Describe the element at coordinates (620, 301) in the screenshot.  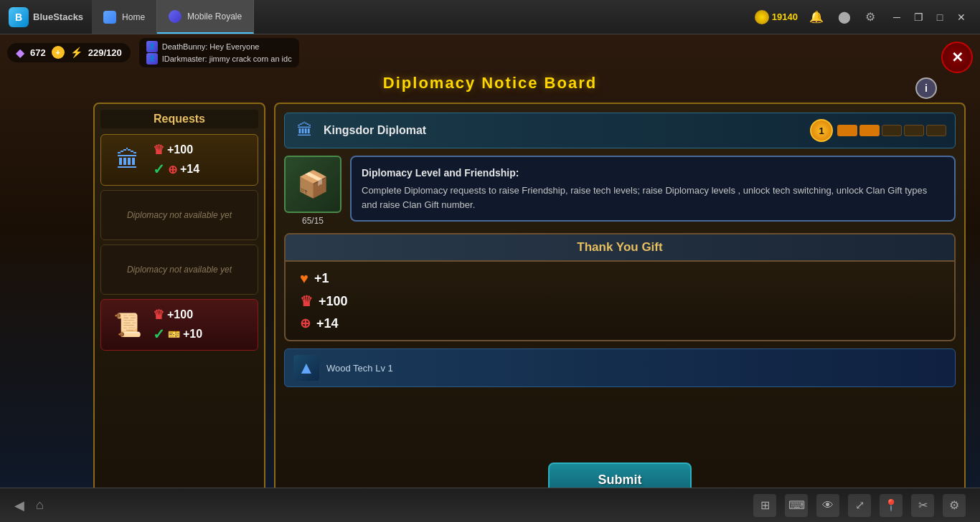
I see `ty-reward-crown: ♛ +100` at that location.